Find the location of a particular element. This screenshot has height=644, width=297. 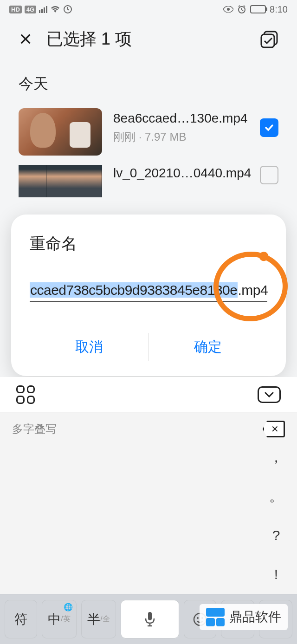

file-meta: 刚刚 · 7.97 MB is located at coordinates (183, 137).